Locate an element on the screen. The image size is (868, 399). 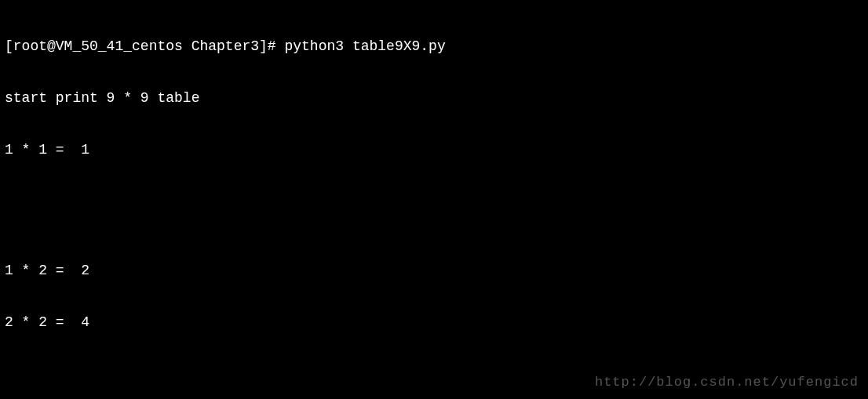
terminal-output-line: 2 * 2 = 4 is located at coordinates (434, 322).